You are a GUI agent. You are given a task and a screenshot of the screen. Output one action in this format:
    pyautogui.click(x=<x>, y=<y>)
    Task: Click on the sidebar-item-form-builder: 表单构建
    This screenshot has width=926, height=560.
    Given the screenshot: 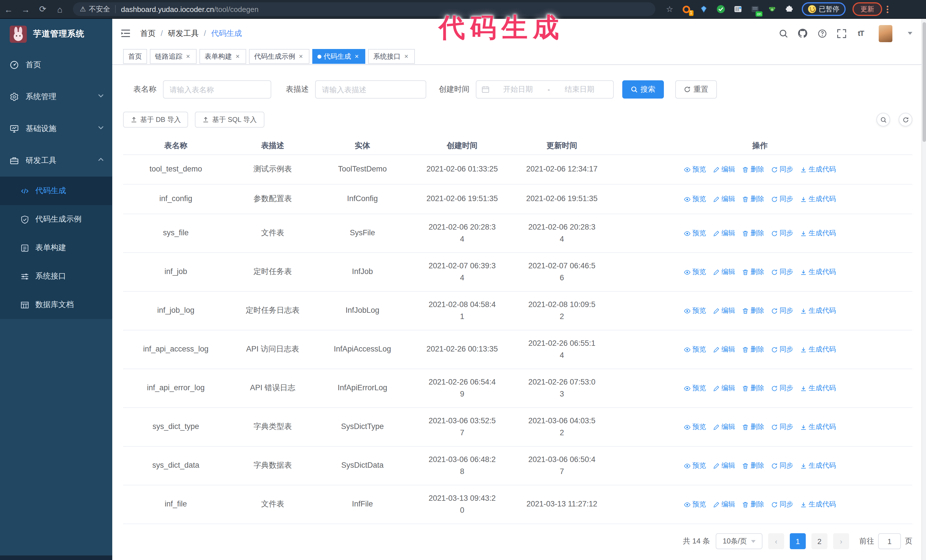 What is the action you would take?
    pyautogui.click(x=56, y=248)
    